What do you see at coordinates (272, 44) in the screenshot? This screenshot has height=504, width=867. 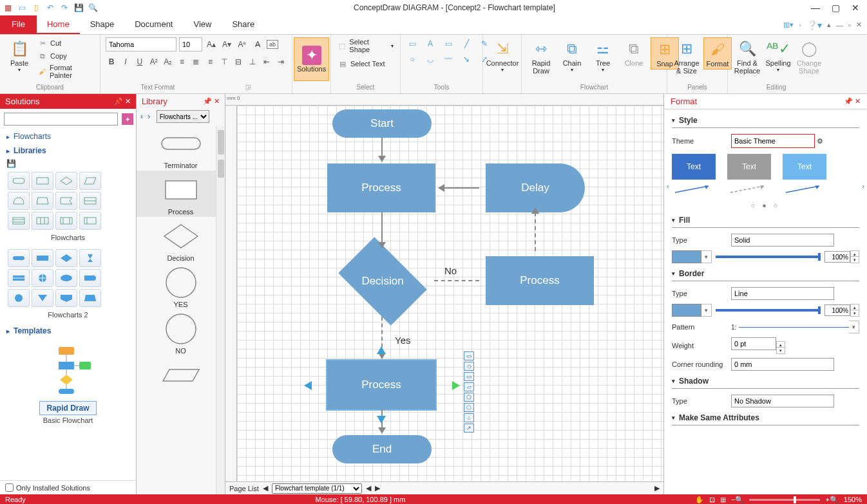 I see `text-box-icon: ab` at bounding box center [272, 44].